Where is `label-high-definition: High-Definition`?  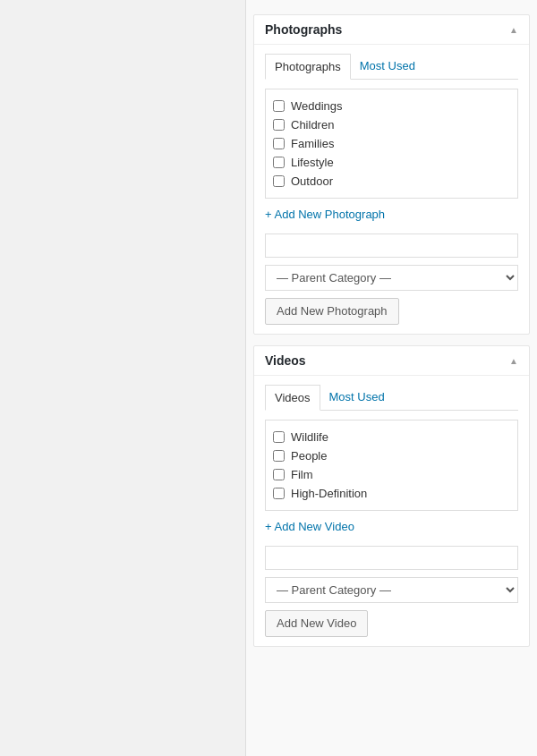
label-high-definition: High-Definition is located at coordinates (329, 494).